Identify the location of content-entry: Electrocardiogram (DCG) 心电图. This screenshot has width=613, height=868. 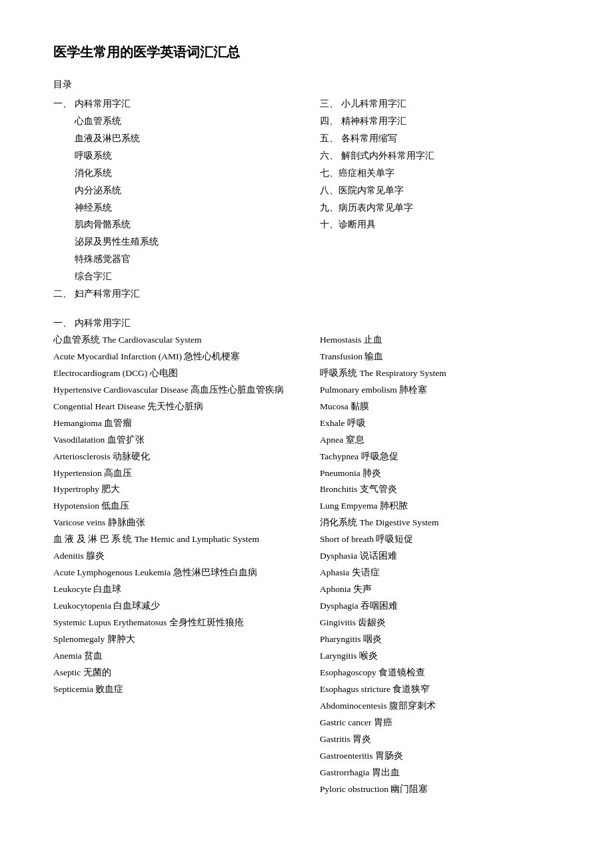
(173, 373).